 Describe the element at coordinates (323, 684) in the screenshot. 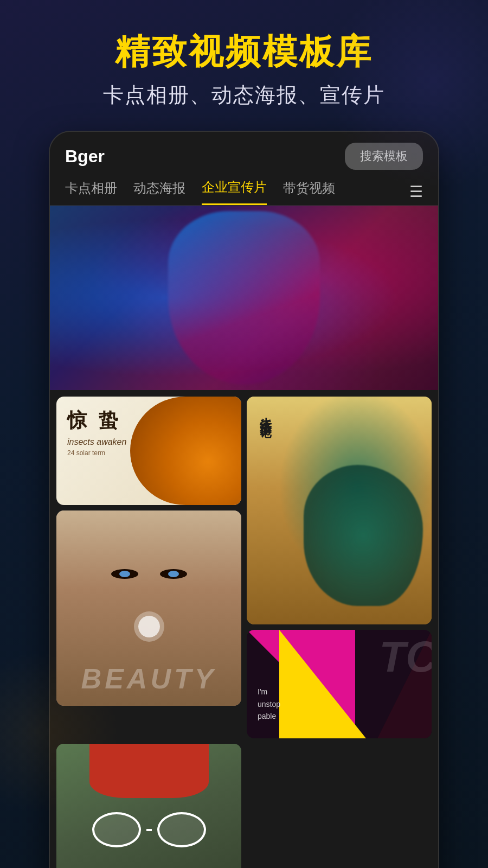

I see `triangle-yellow` at that location.